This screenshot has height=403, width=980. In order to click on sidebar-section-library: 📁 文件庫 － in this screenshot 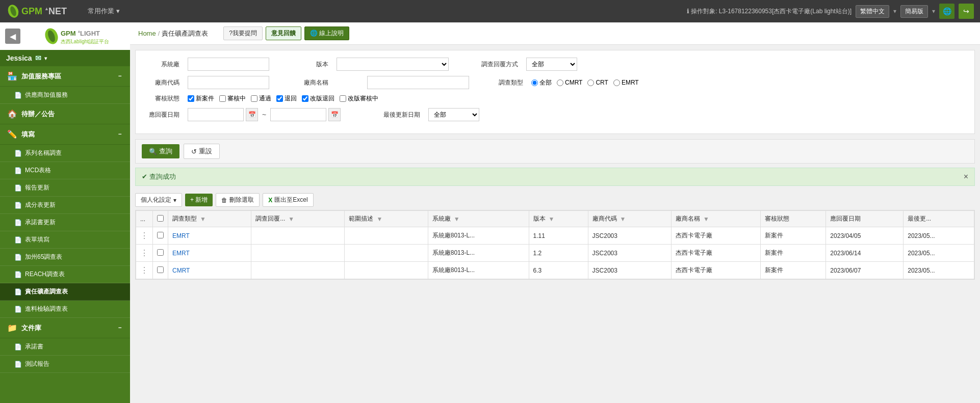, I will do `click(65, 328)`.